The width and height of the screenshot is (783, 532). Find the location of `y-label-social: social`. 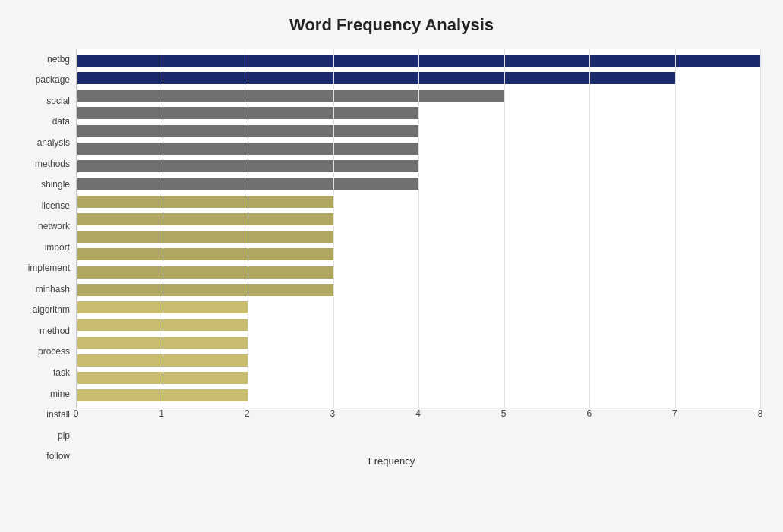

y-label-social: social is located at coordinates (58, 101).